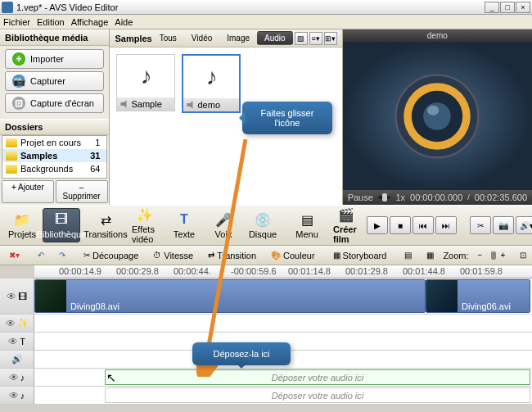 The height and width of the screenshot is (412, 532). I want to click on delete-clip-button: ✖▾, so click(15, 256).